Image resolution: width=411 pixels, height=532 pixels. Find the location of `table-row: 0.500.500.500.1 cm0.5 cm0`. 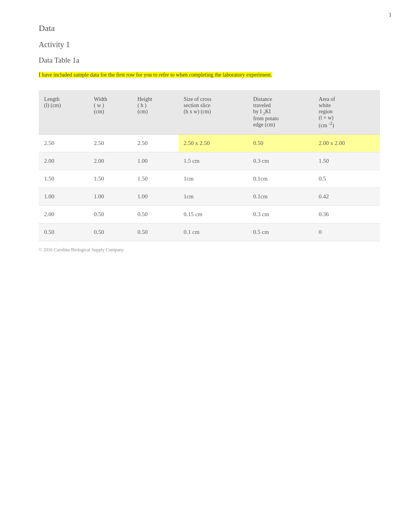

table-row: 0.500.500.500.1 cm0.5 cm0 is located at coordinates (209, 232).